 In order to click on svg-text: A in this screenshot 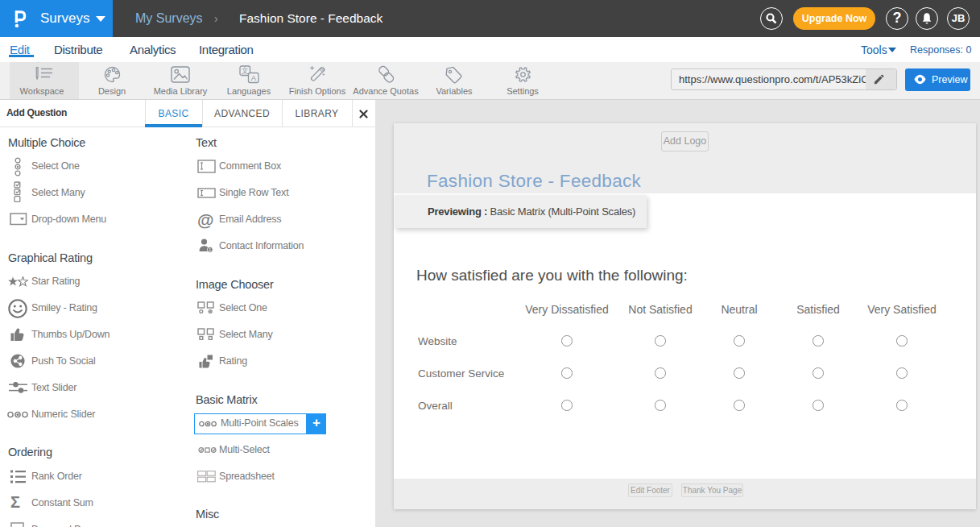, I will do `click(254, 77)`.